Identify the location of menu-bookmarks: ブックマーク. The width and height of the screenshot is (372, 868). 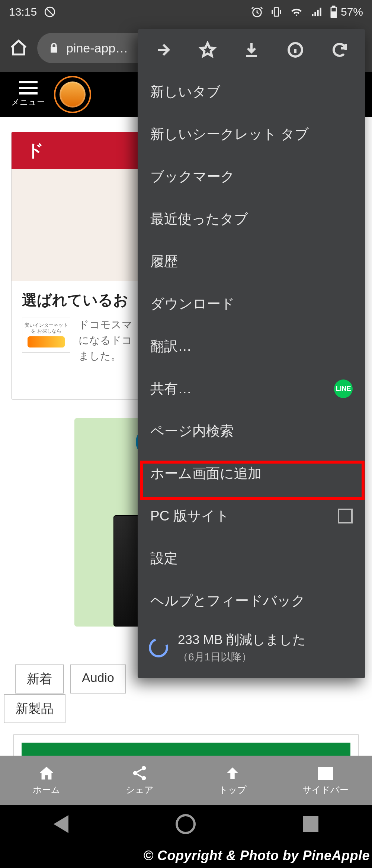
(251, 177).